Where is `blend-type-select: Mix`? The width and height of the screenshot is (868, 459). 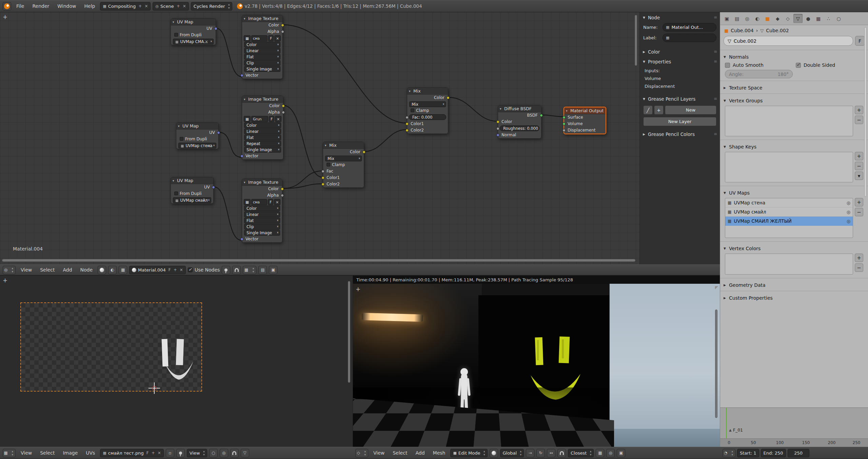
blend-type-select: Mix is located at coordinates (428, 104).